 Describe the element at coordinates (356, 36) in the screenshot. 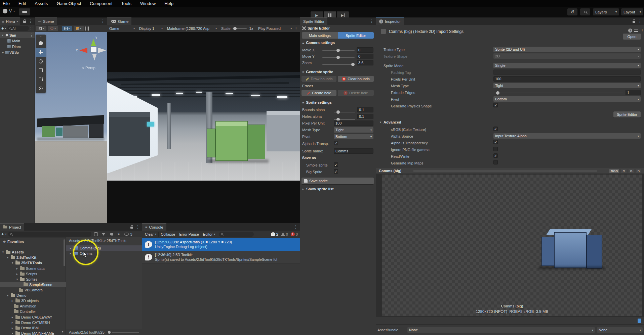

I see `sprite-editor-tab-button: Sprite Editor` at that location.